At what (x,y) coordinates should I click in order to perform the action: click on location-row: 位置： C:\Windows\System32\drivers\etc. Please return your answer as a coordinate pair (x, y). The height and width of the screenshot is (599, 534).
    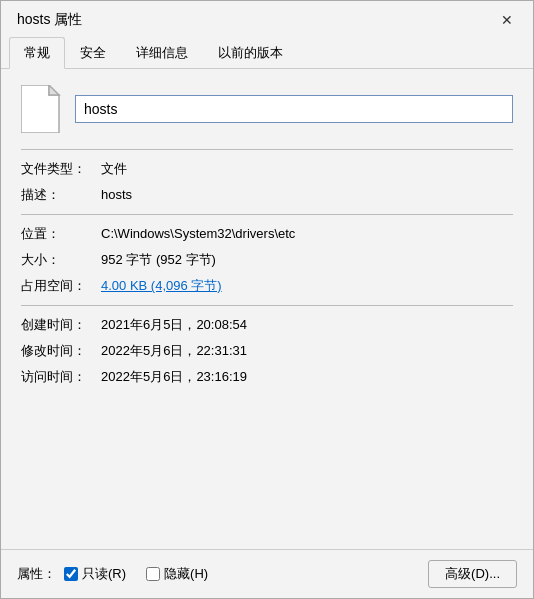
    Looking at the image, I should click on (267, 234).